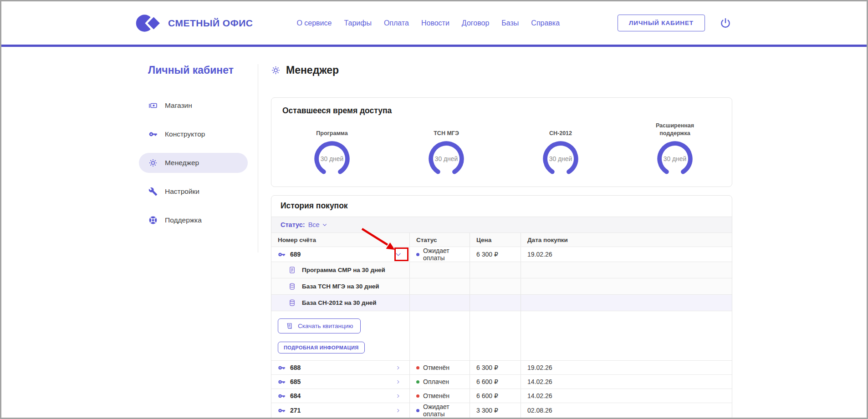 The image size is (868, 419). What do you see at coordinates (341, 396) in the screenshot?
I see `invoice-684-cell: 684` at bounding box center [341, 396].